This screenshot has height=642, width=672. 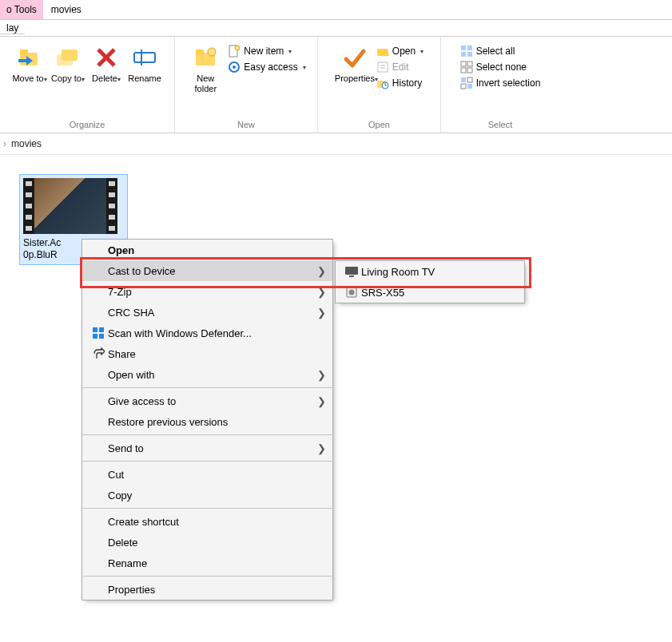 What do you see at coordinates (213, 522) in the screenshot?
I see `menu-shortcut-label: Create shortcut` at bounding box center [213, 522].